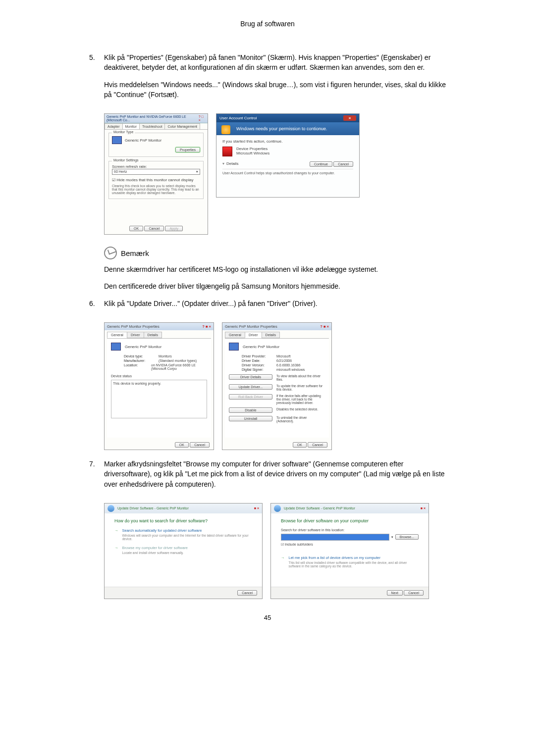 This screenshot has height=756, width=535. Describe the element at coordinates (288, 142) in the screenshot. I see `uac-started-text: If you started this action, continue.` at that location.